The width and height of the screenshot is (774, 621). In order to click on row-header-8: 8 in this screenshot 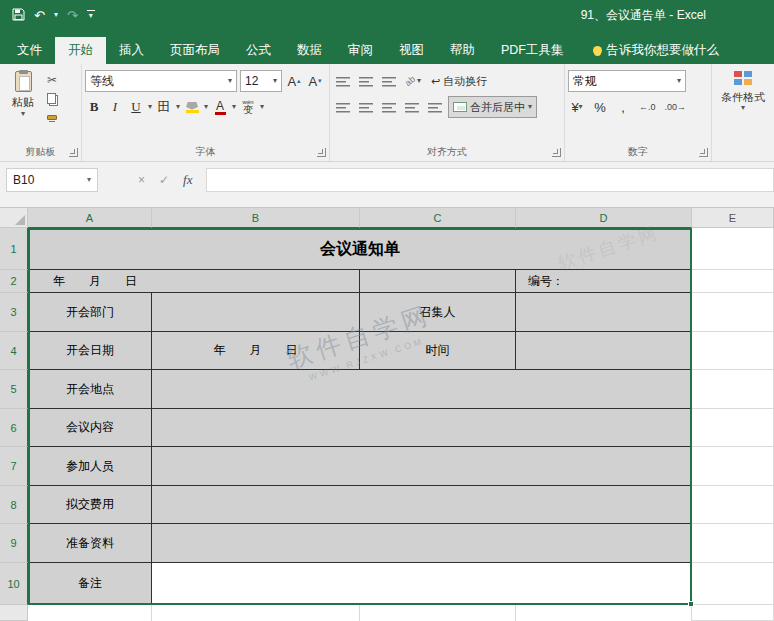, I will do `click(14, 505)`.